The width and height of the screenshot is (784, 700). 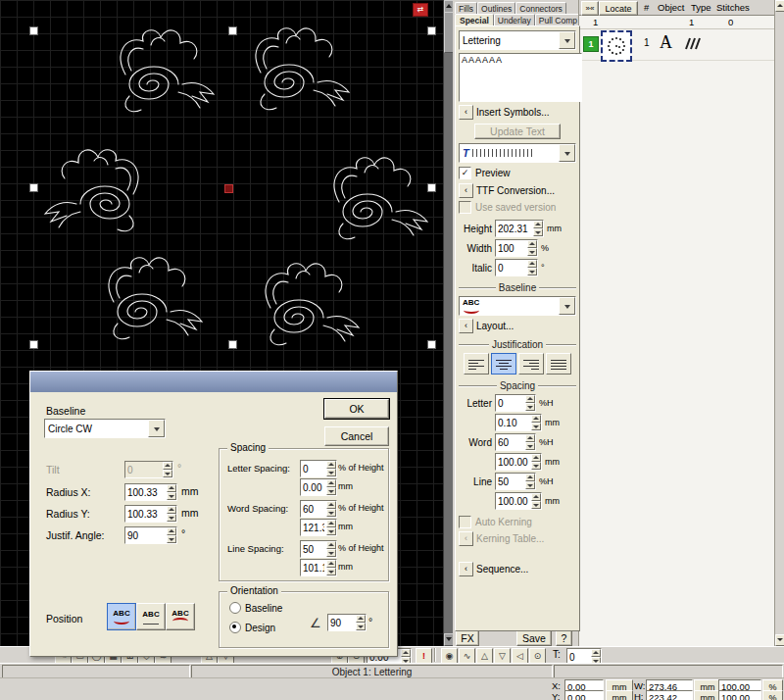 I want to click on radius-y-field, so click(x=146, y=514).